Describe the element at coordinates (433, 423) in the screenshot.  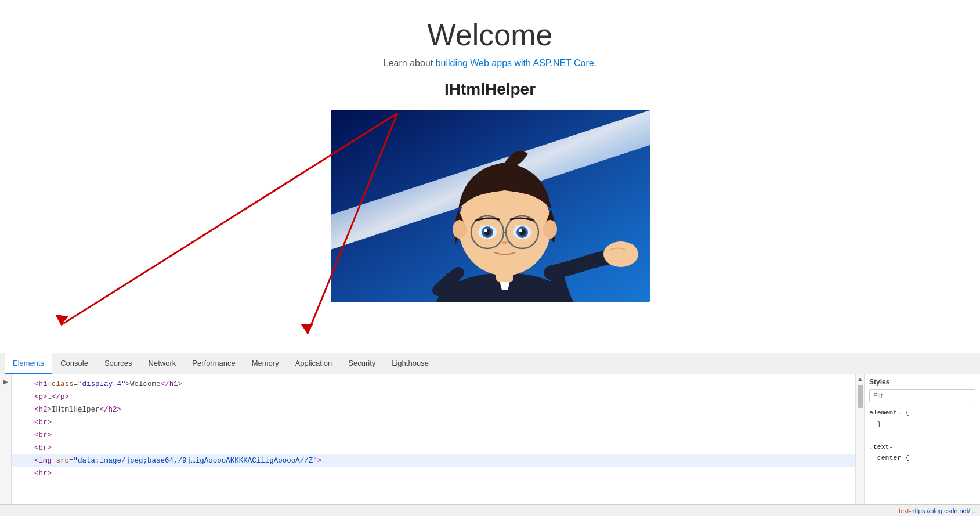
I see `html-line-4: <br>` at that location.